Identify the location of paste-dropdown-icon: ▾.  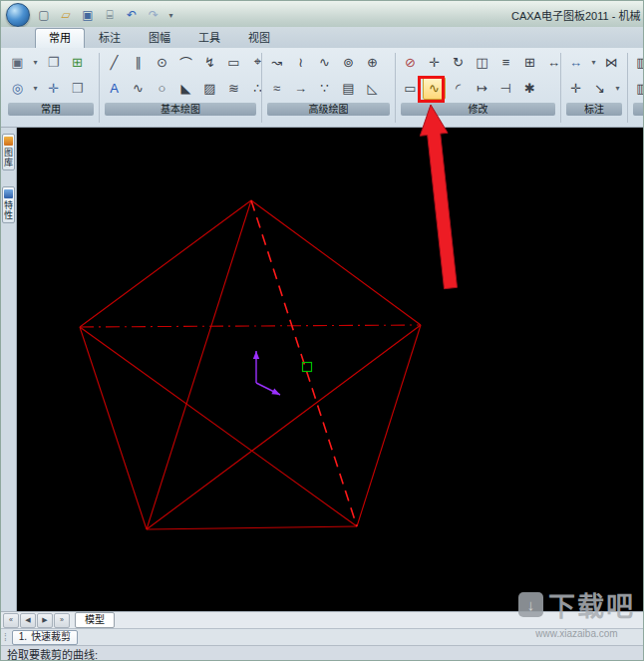
(36, 62).